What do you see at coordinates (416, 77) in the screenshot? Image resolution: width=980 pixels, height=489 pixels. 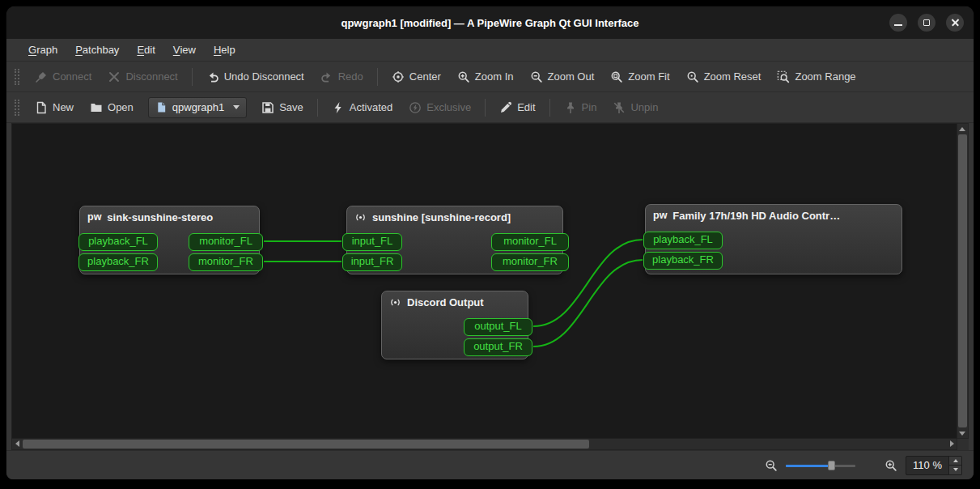 I see `center-button: Center` at bounding box center [416, 77].